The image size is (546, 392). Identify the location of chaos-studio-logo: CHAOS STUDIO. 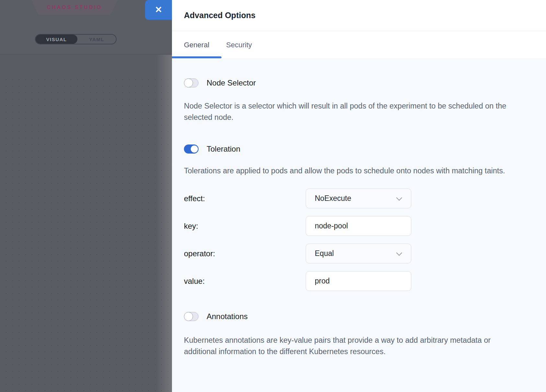
(74, 7).